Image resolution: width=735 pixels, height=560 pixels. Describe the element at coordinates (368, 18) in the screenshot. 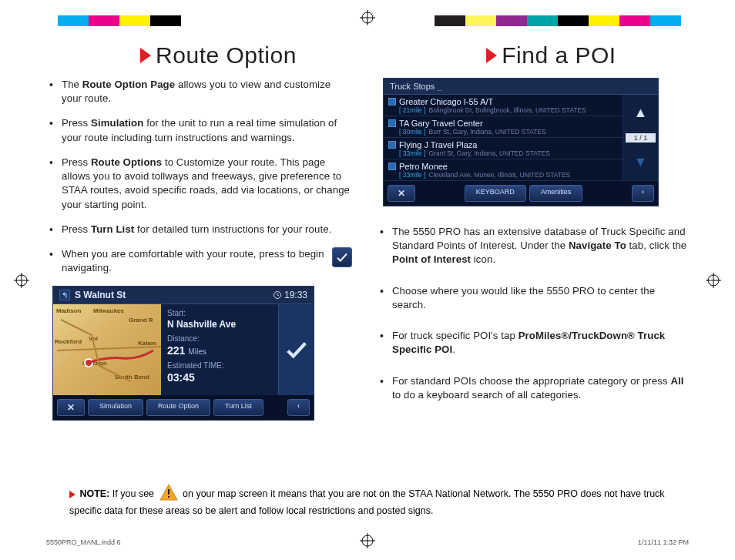

I see `registration-mark-top` at that location.